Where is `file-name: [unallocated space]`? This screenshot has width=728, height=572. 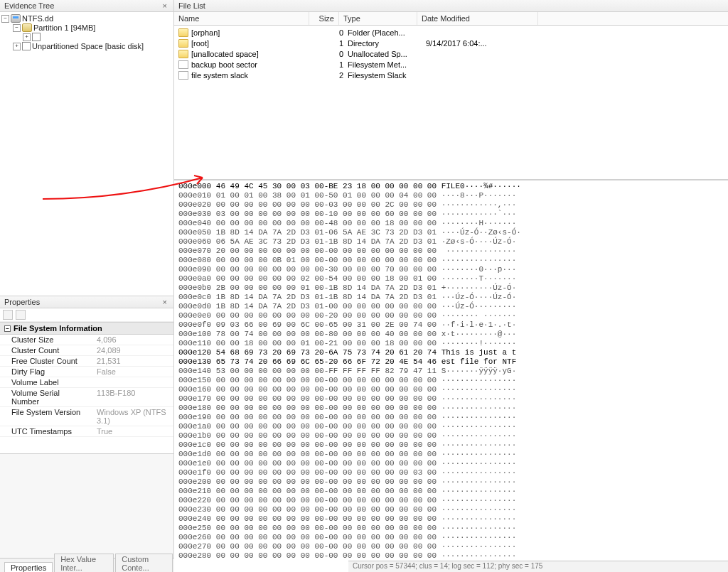 file-name: [unallocated space] is located at coordinates (255, 54).